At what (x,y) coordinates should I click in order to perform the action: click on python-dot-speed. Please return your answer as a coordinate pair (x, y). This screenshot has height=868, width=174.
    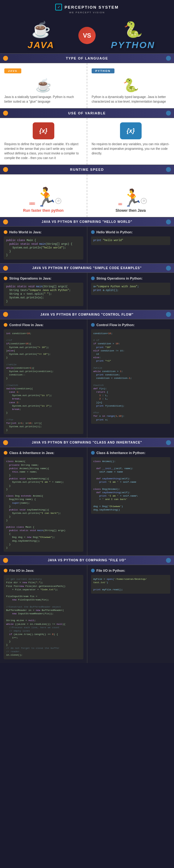
    Looking at the image, I should click on (169, 169).